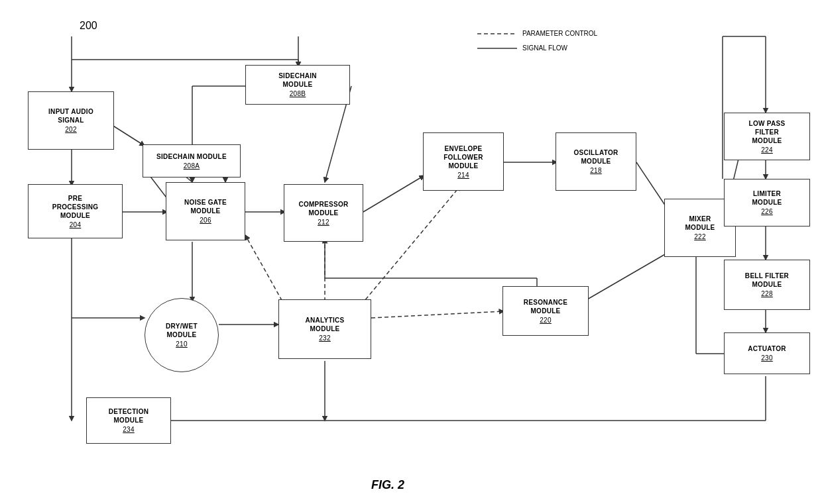 This screenshot has height=504, width=822. What do you see at coordinates (129, 421) in the screenshot?
I see `detection-module: DETECTIONMODULE 234` at bounding box center [129, 421].